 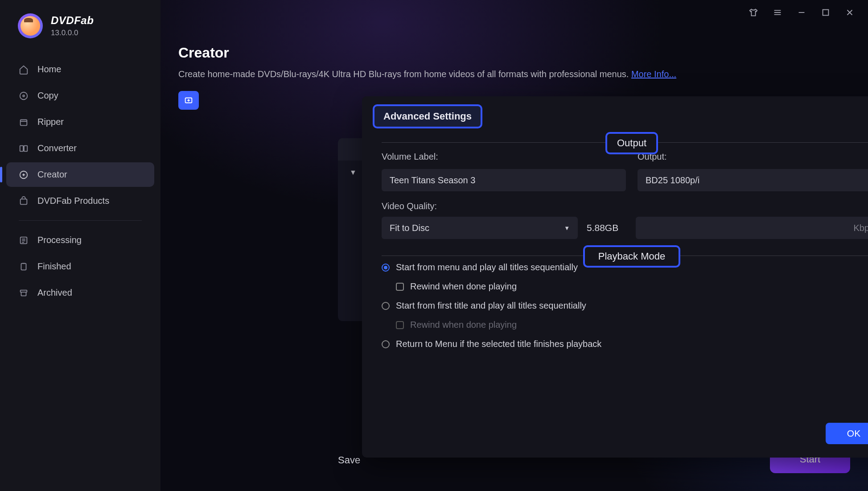 I want to click on section-playback-divider: Playback Mode, so click(x=625, y=256).